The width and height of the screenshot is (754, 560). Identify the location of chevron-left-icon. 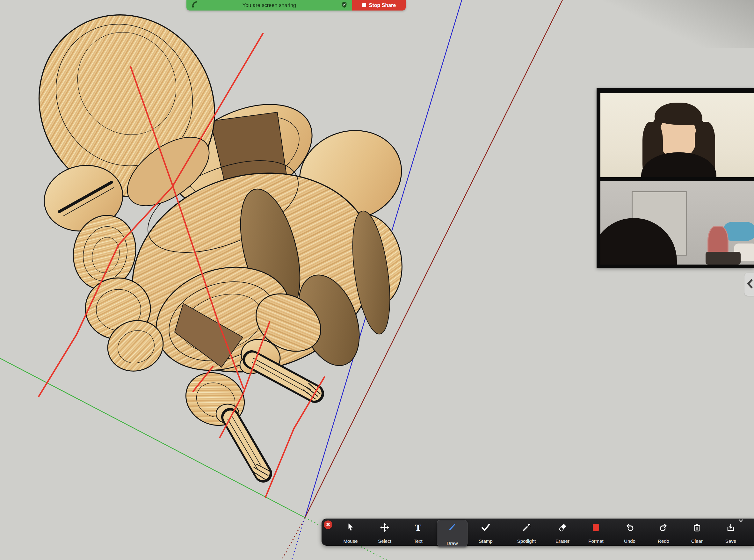
(750, 284).